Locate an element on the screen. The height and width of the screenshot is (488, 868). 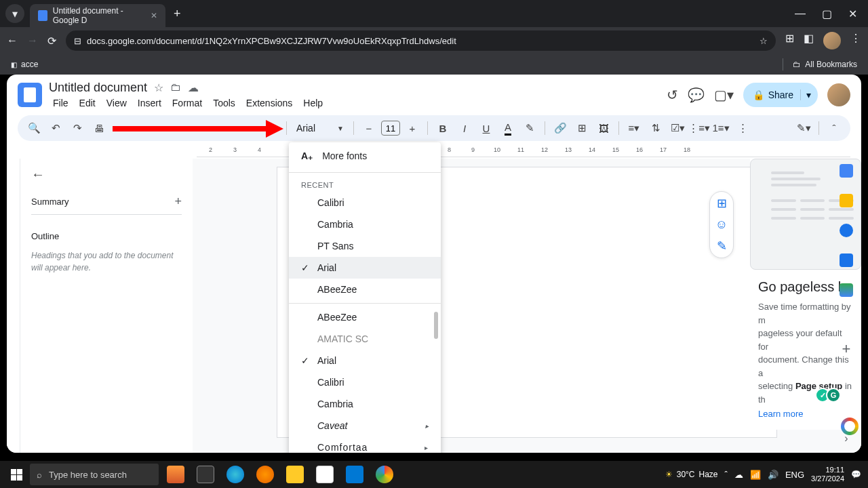
notifications-icon: 💬 is located at coordinates (856, 474).